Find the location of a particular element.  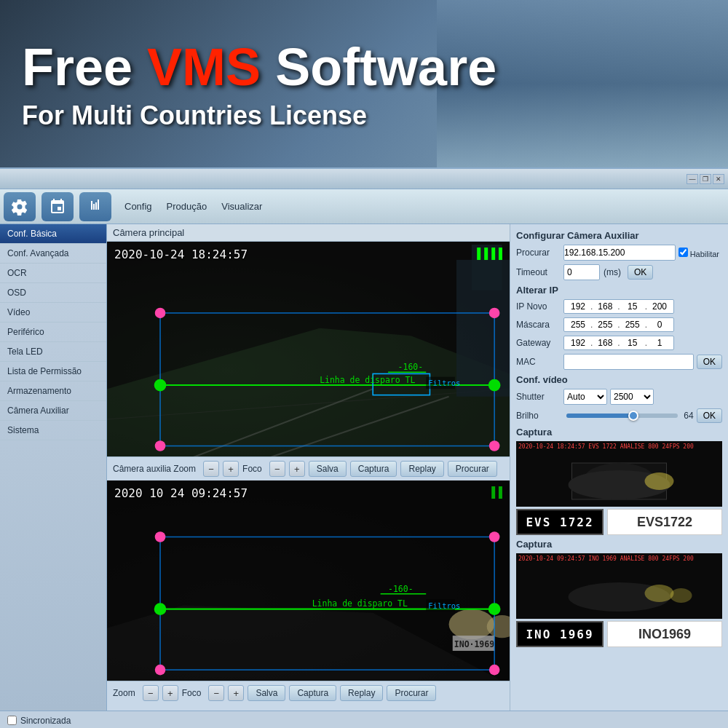

sidebar-item-lista-permissao: Lista de Permissão is located at coordinates (53, 371).